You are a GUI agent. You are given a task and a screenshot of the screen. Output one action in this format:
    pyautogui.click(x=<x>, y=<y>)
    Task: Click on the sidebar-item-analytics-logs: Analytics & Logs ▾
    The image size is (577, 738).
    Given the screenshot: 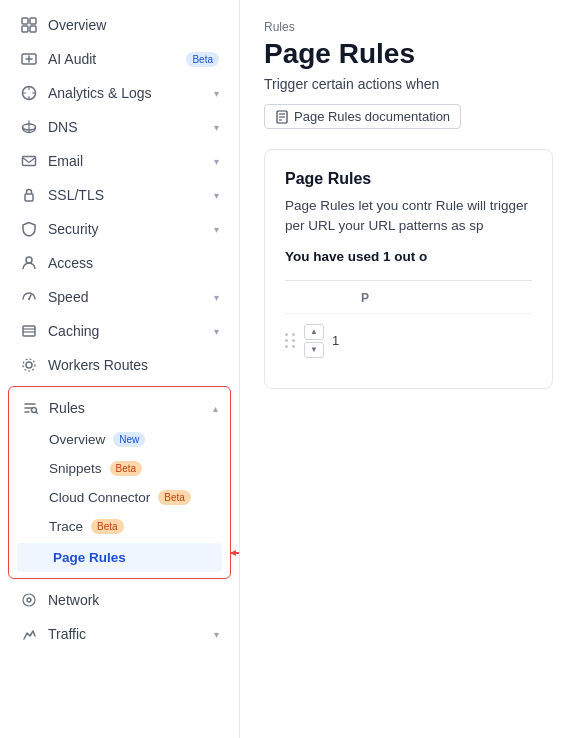 What is the action you would take?
    pyautogui.click(x=120, y=93)
    